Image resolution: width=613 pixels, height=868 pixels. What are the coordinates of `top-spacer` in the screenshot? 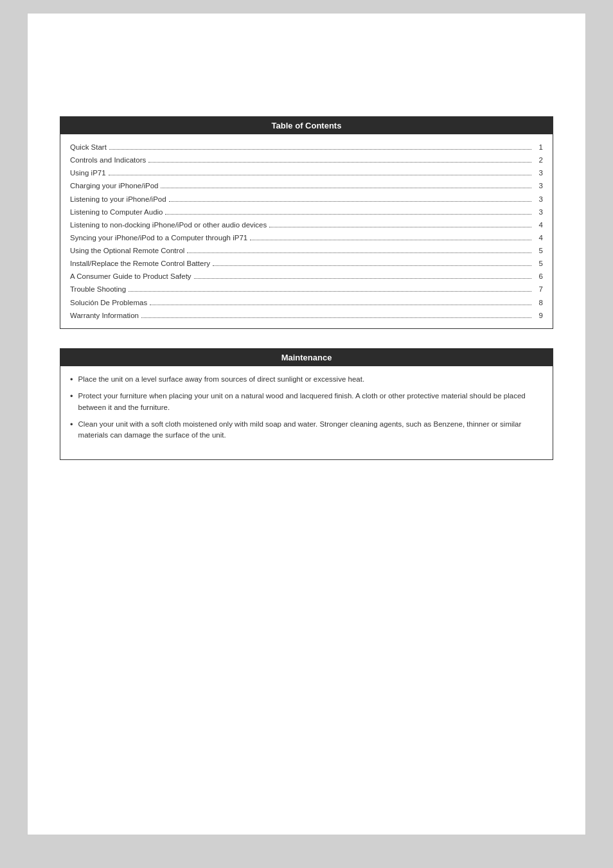 It's located at (306, 78).